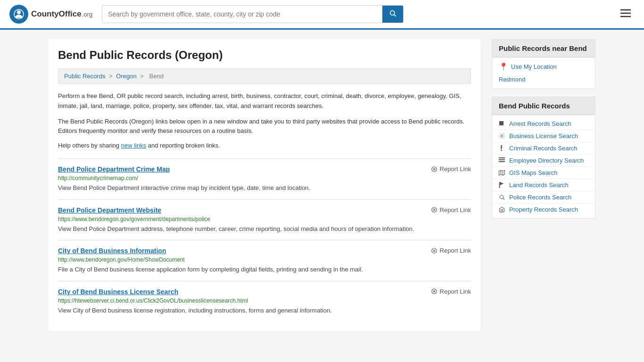 This screenshot has height=362, width=644. Describe the element at coordinates (264, 76) in the screenshot. I see `breadcrumb: Public Records > Oregon > Bend` at that location.